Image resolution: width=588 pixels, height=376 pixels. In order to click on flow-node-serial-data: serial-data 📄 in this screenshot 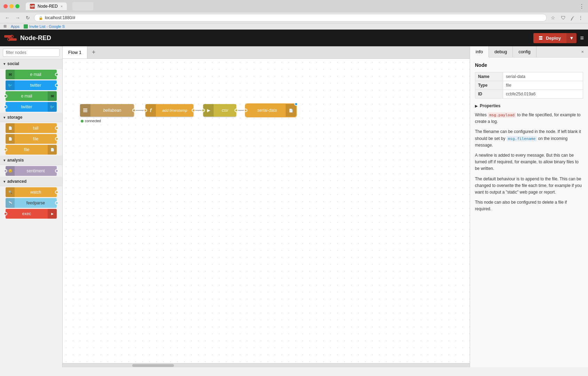, I will do `click(271, 110)`.